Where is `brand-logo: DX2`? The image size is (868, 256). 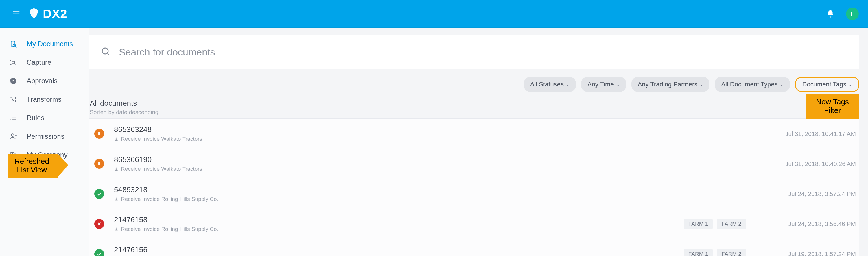 brand-logo: DX2 is located at coordinates (48, 14).